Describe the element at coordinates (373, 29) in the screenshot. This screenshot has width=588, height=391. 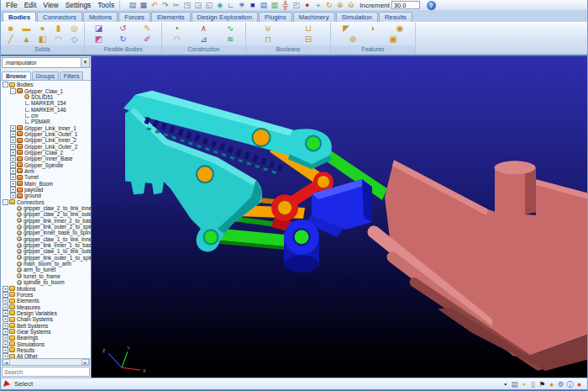
I see `fillet-icon: ◗` at that location.